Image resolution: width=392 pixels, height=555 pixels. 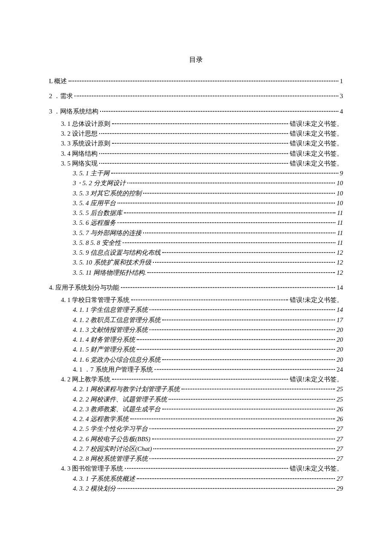 What do you see at coordinates (97, 243) in the screenshot?
I see `toc-entry-label: 3. 5. 8 5. 8 安全性` at bounding box center [97, 243].